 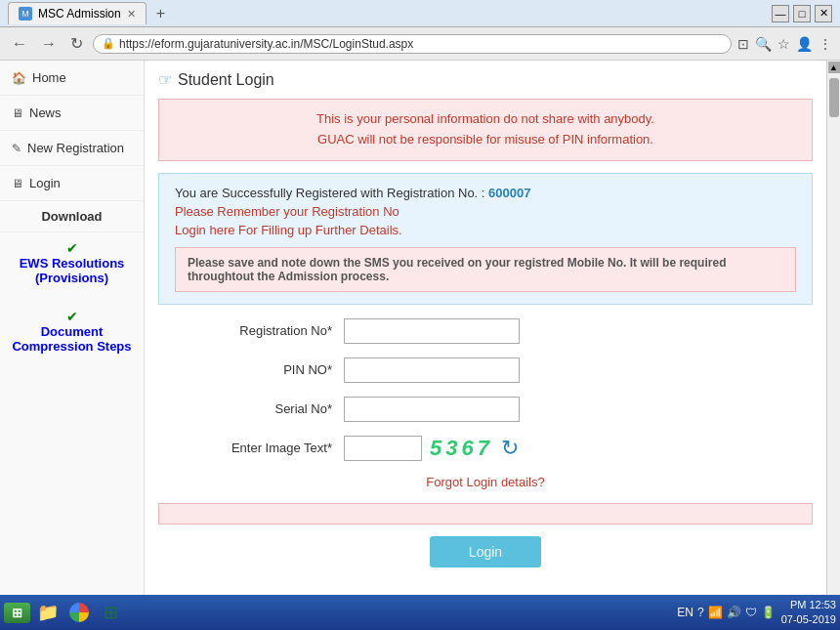 I want to click on address-bar: 🔒, so click(x=412, y=44).